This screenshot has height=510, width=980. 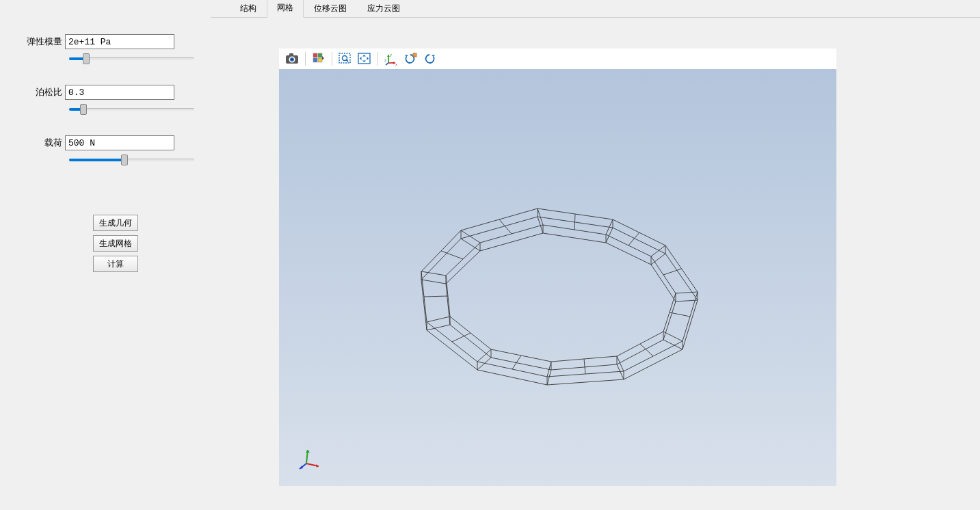 I want to click on tab-displacement: 位移云图, so click(x=330, y=9).